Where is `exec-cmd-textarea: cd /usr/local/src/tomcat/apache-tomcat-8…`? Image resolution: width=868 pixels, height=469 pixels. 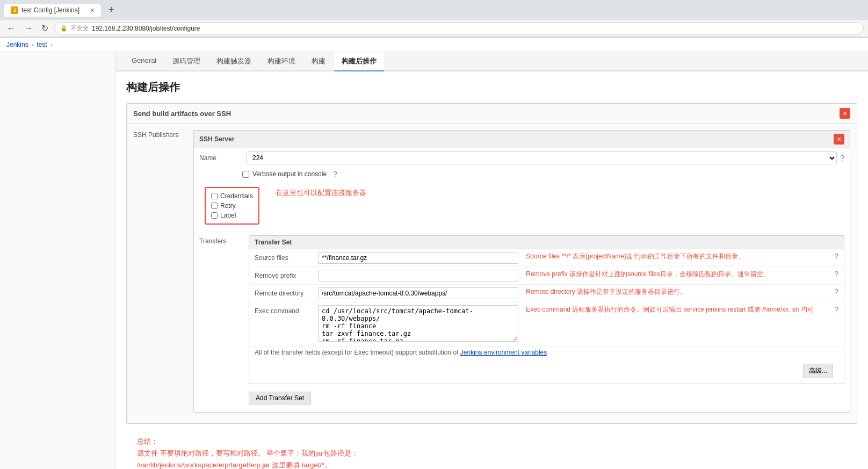
exec-cmd-textarea: cd /usr/local/src/tomcat/apache-tomcat-8… is located at coordinates (418, 323).